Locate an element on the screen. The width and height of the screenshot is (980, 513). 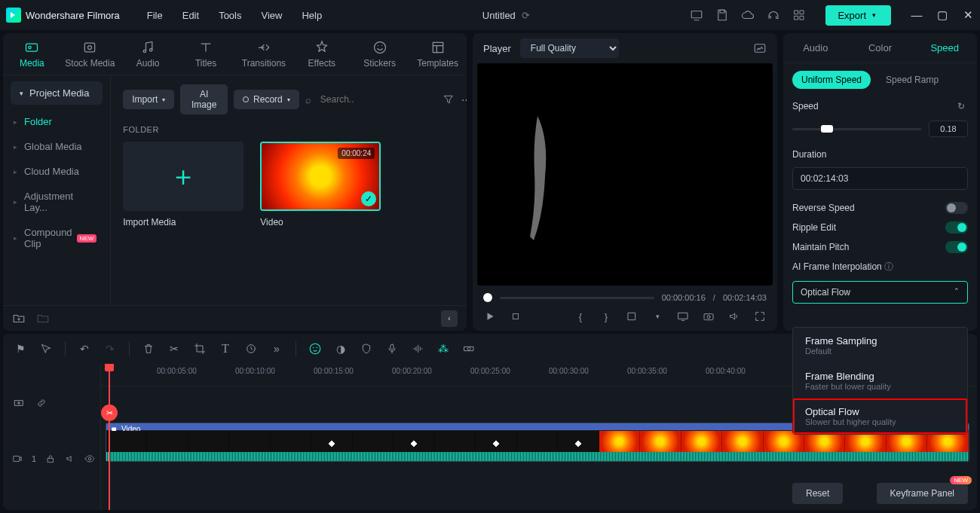
quality-select: Full Quality is located at coordinates (570, 48).